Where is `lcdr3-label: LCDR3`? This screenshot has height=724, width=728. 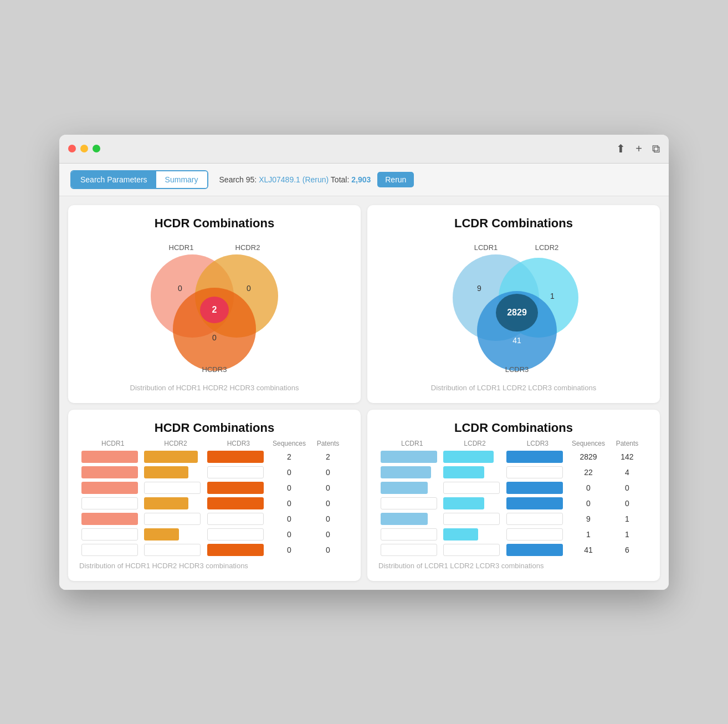
lcdr3-label: LCDR3 is located at coordinates (517, 369).